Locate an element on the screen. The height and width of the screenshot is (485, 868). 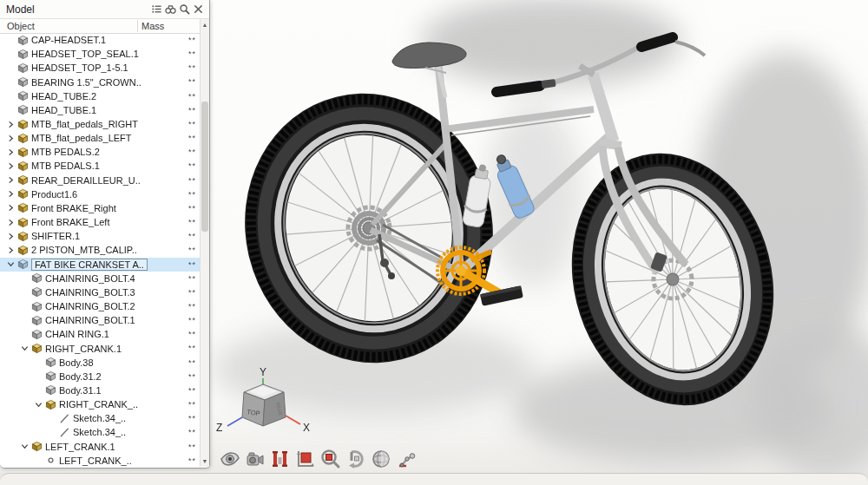
list-icon is located at coordinates (157, 9).